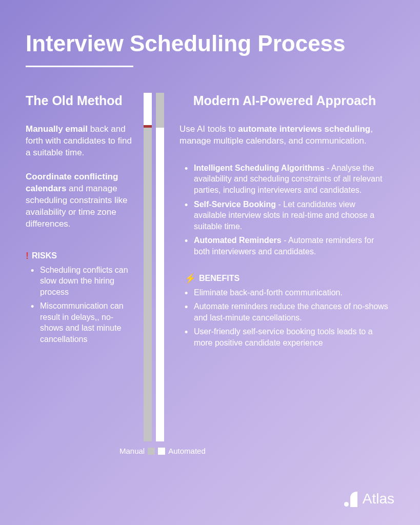  What do you see at coordinates (87, 322) in the screenshot?
I see `list-item: Miscommunication can result in delays,, …` at bounding box center [87, 322].